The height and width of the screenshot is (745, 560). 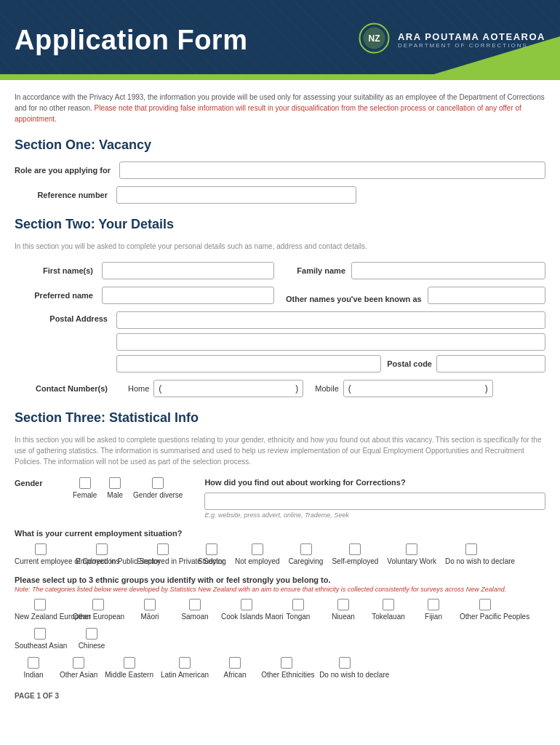 I want to click on other-names-input, so click(x=487, y=295).